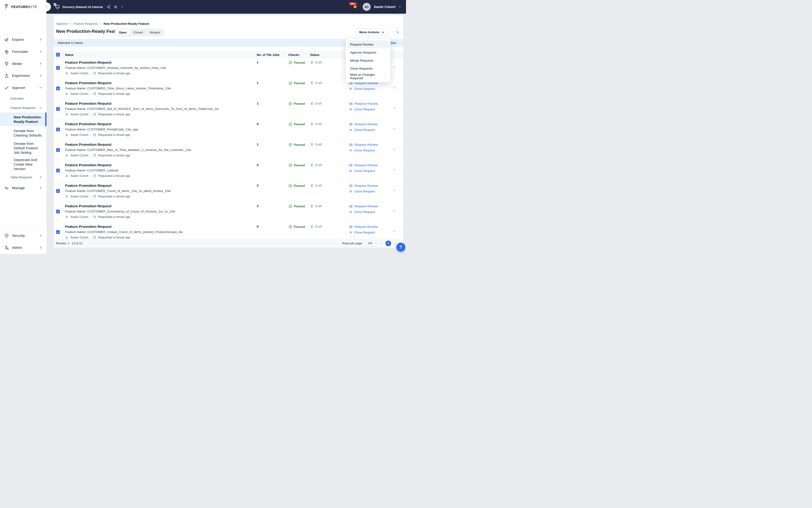  Describe the element at coordinates (23, 148) in the screenshot. I see `sidebar-item-deviate-from-default-feature-job-setting: Deviate from Default Feature Job Setting` at that location.